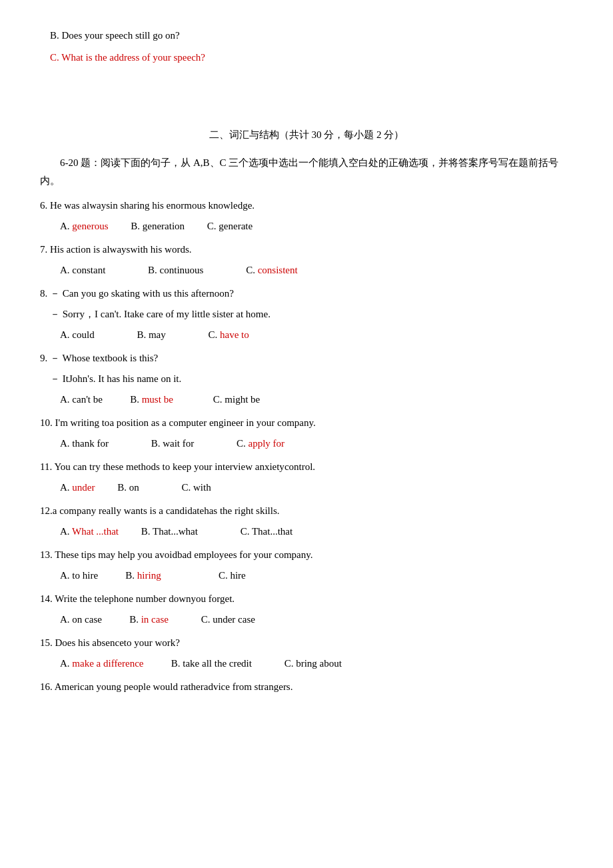  Describe the element at coordinates (316, 620) in the screenshot. I see `q14-options: A. on case B. in case C. under case` at that location.